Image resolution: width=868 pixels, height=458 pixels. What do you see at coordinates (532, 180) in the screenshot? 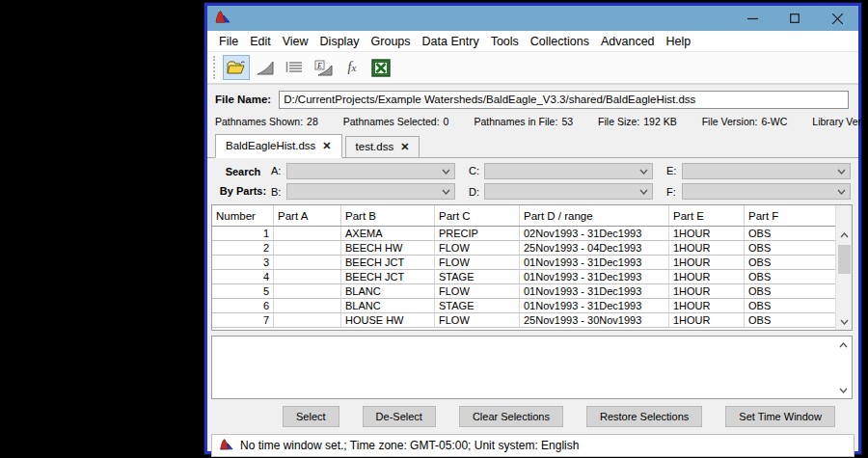
I see `search-by-parts-panel: Search By Parts: A: B: C:` at bounding box center [532, 180].